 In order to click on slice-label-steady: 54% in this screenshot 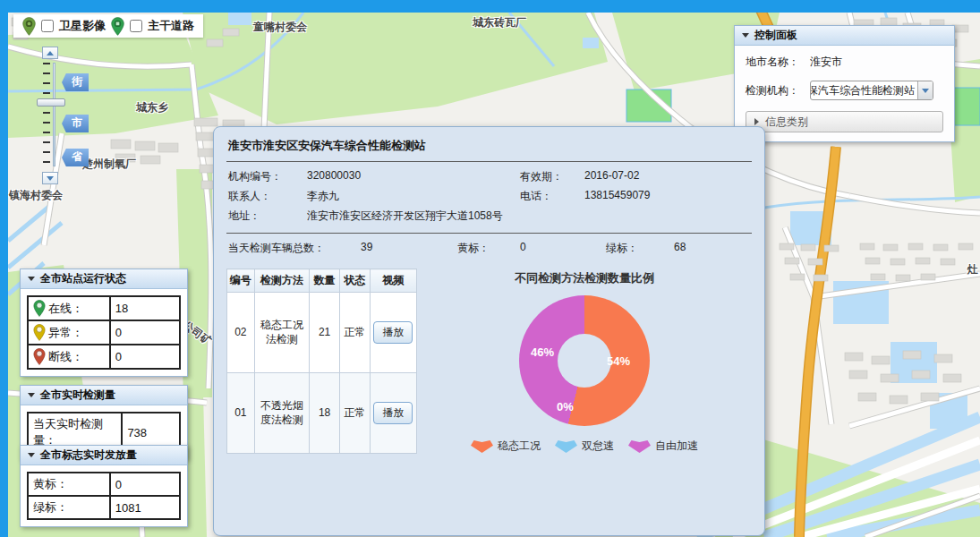, I will do `click(618, 362)`.